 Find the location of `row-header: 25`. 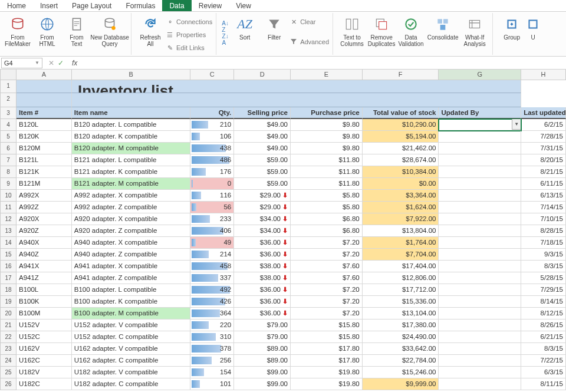

row-header: 25 is located at coordinates (8, 373).